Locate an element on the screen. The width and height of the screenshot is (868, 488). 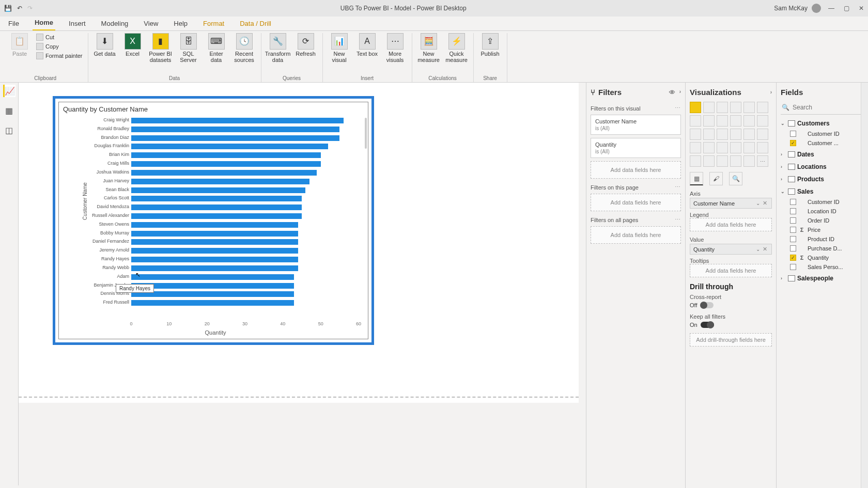
format-tab-icon: 🖌 is located at coordinates (716, 179).